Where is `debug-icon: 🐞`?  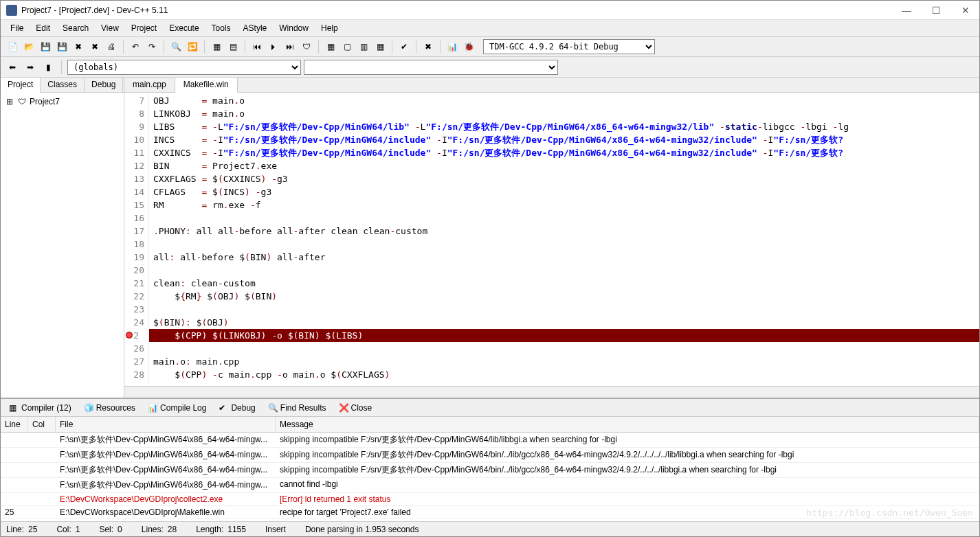
debug-icon: 🐞 is located at coordinates (469, 47).